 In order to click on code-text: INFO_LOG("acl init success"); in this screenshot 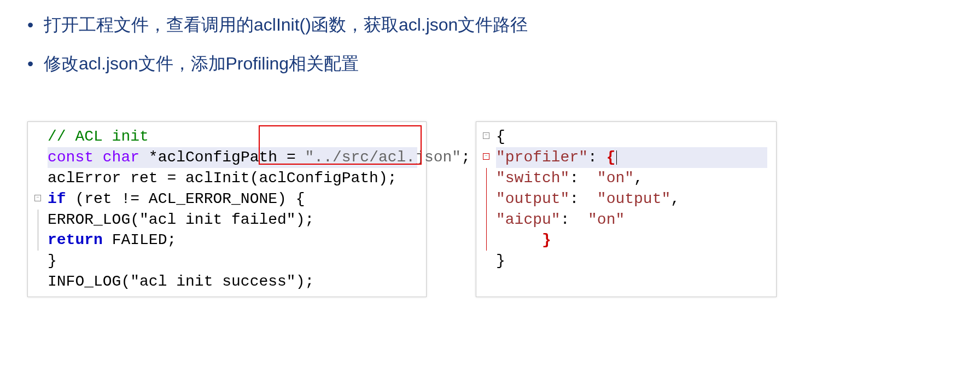, I will do `click(180, 281)`.